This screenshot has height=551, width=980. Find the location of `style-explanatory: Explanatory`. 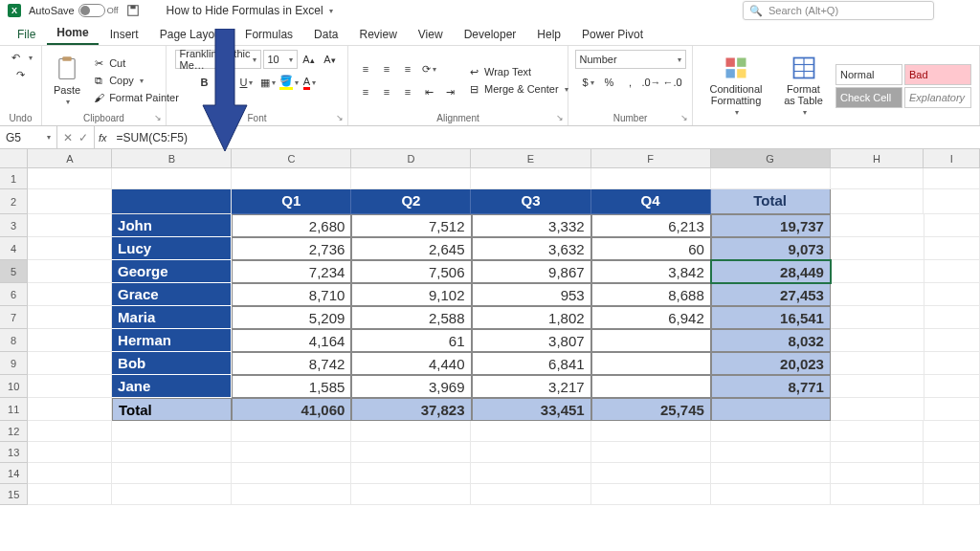

style-explanatory: Explanatory is located at coordinates (938, 98).